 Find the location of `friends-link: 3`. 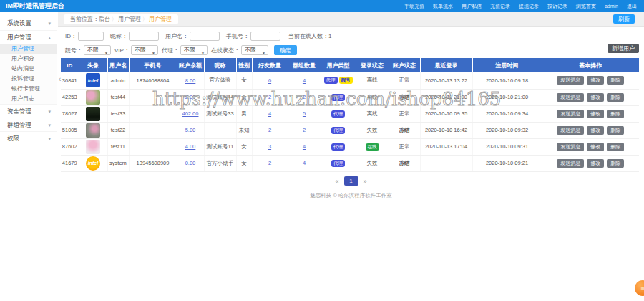

friends-link: 3 is located at coordinates (270, 146).